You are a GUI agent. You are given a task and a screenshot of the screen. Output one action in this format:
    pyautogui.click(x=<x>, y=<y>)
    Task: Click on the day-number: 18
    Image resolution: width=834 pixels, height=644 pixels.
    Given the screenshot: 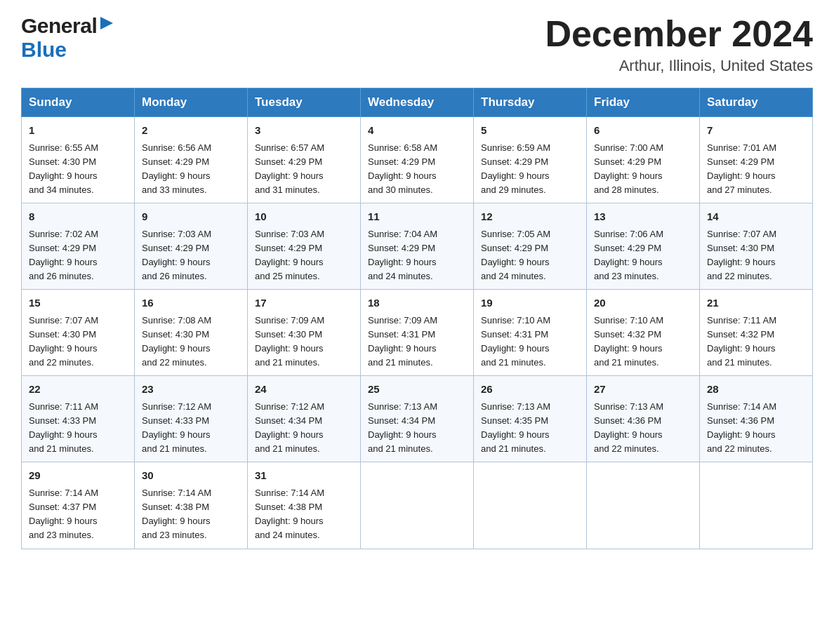 What is the action you would take?
    pyautogui.click(x=417, y=303)
    